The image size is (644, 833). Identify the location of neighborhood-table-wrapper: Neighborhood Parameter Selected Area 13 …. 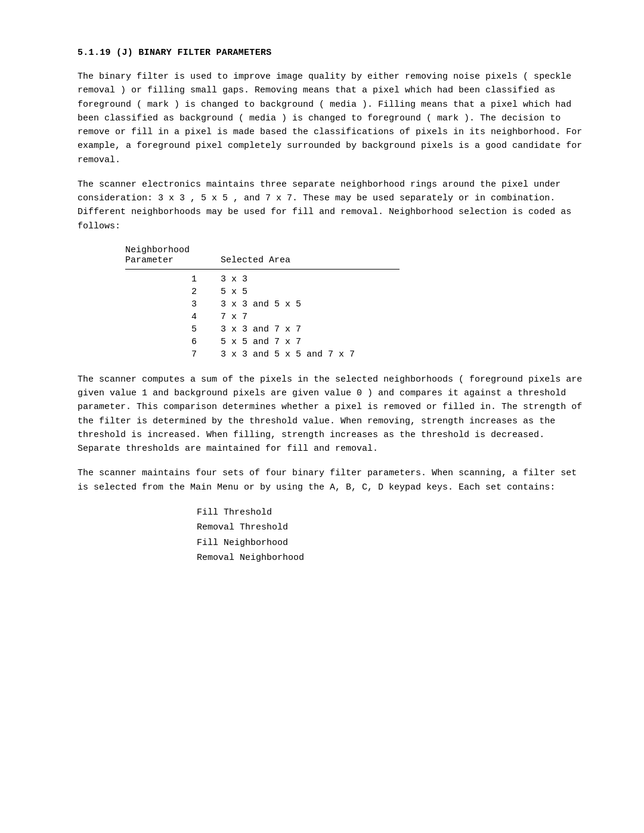
(355, 303).